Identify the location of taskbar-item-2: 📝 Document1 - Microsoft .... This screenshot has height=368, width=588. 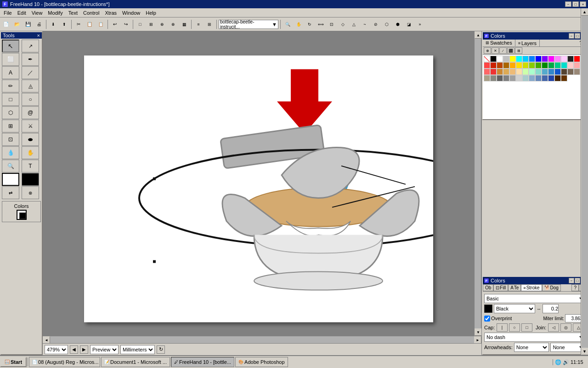
(136, 362).